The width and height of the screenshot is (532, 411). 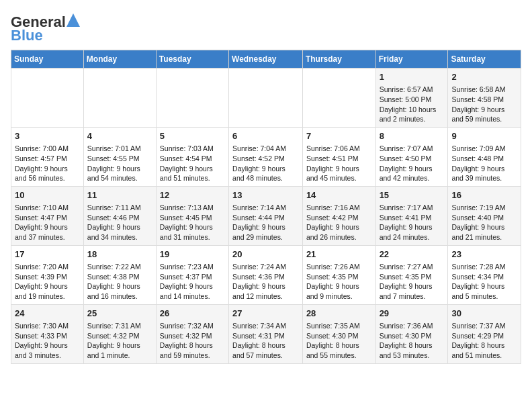 What do you see at coordinates (333, 291) in the screenshot?
I see `daylight-text: Daylight: 9 hours and 9 minutes.` at bounding box center [333, 291].